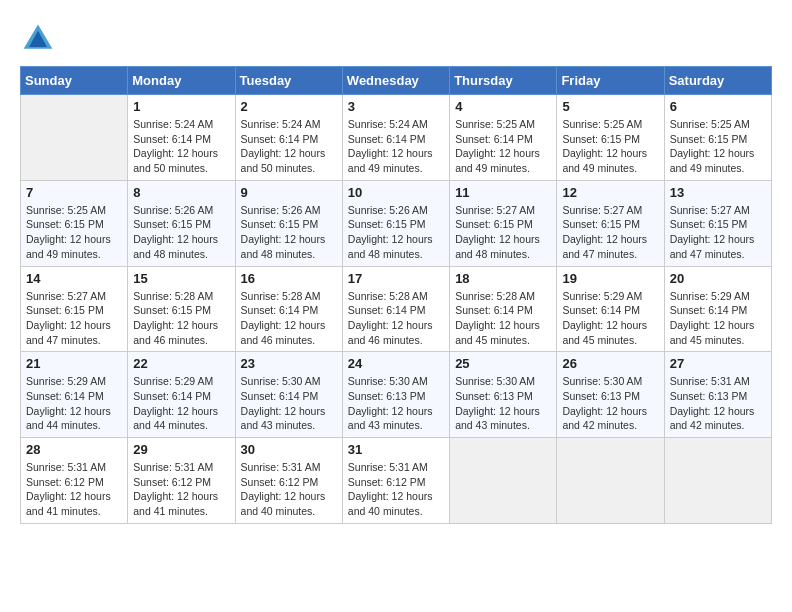  Describe the element at coordinates (718, 223) in the screenshot. I see `calendar-cell: 13Sunrise: 5:27 AMSunset: 6:15 PMDayligh…` at that location.